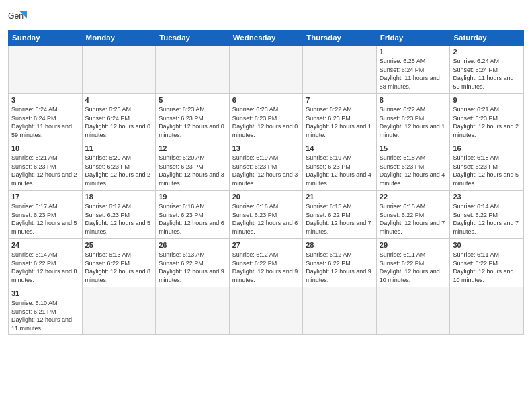  What do you see at coordinates (266, 245) in the screenshot?
I see `day-number: 27` at bounding box center [266, 245].